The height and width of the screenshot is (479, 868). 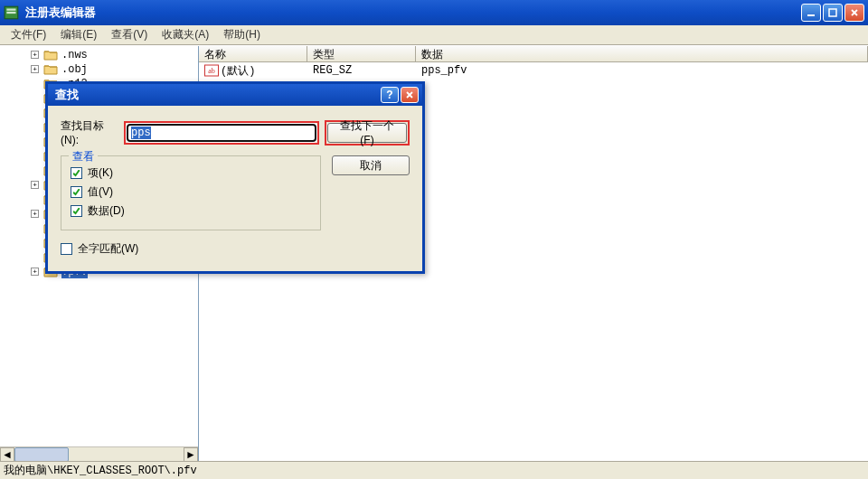 I want to click on find-title: 查找, so click(x=215, y=95).